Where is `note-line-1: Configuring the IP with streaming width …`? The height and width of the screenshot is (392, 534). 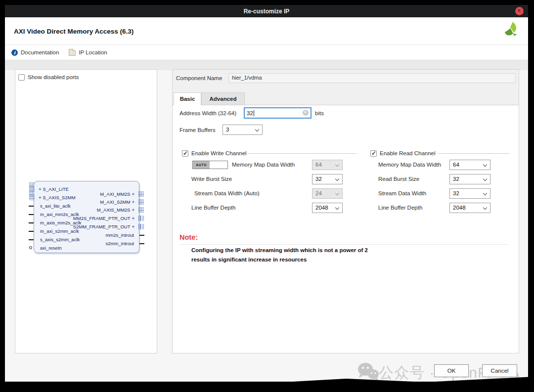
note-line-1: Configuring the IP with streaming width … is located at coordinates (280, 250).